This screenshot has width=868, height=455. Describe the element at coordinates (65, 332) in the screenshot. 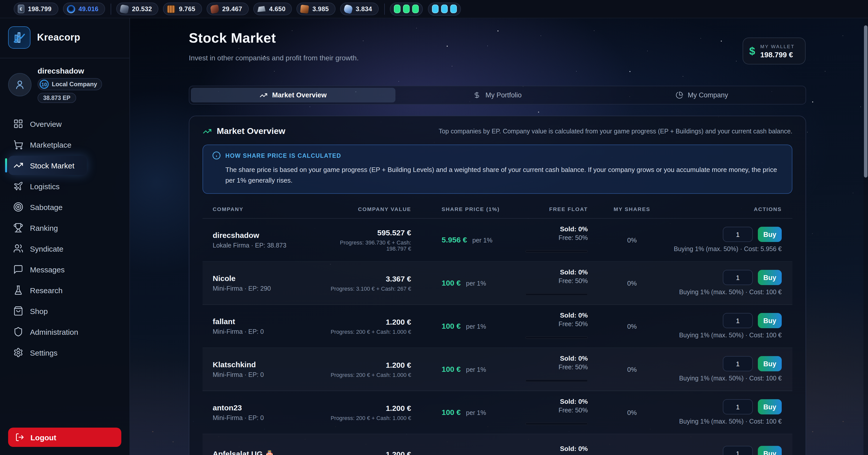

I see `sidebar-item-administration: Administration` at that location.